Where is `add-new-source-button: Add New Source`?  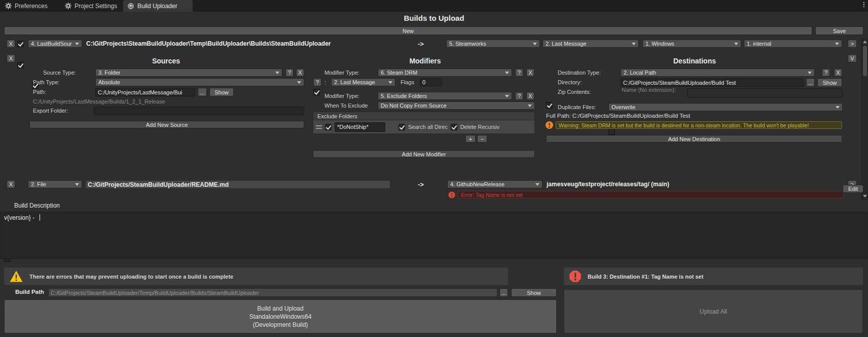
add-new-source-button: Add New Source is located at coordinates (167, 125).